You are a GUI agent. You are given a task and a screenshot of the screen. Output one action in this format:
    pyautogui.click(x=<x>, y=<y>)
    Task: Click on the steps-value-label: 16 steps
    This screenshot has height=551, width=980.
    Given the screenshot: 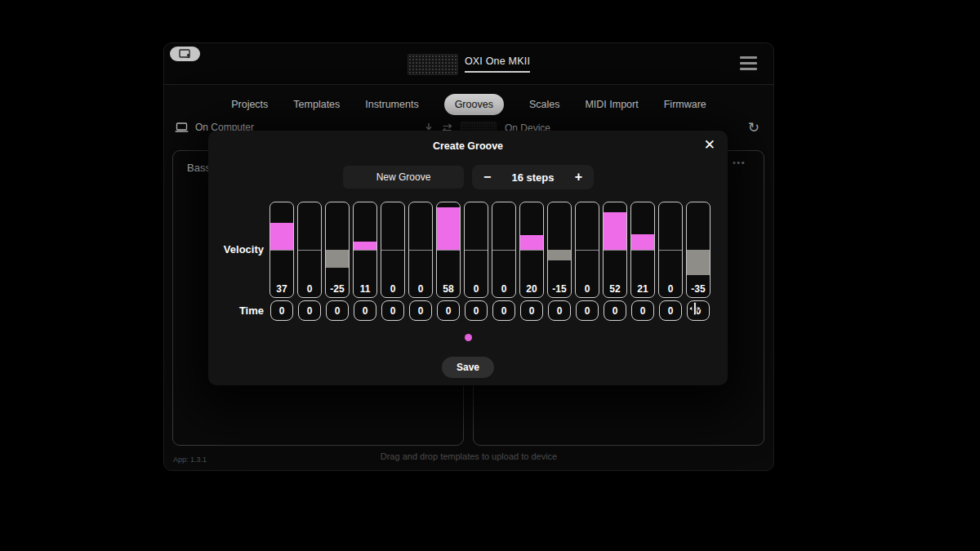 What is the action you would take?
    pyautogui.click(x=532, y=178)
    